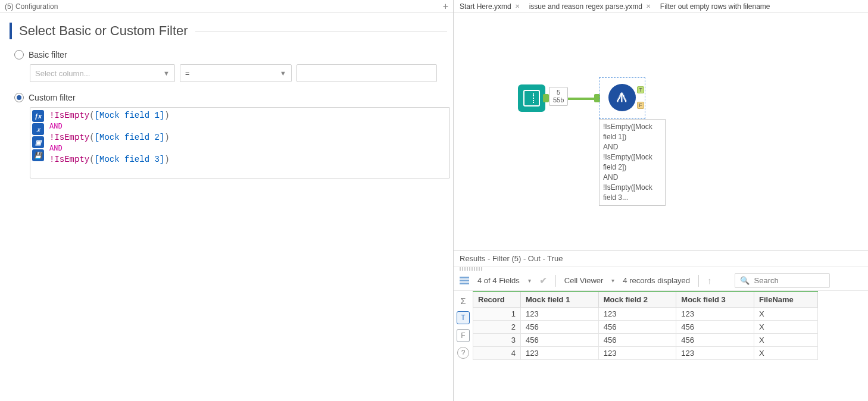  What do you see at coordinates (240, 143) in the screenshot?
I see `expression-editor: ƒx 𝑥 ▣ 💾 !IsEmpty([Mock field 1]) AND !I…` at bounding box center [240, 143].